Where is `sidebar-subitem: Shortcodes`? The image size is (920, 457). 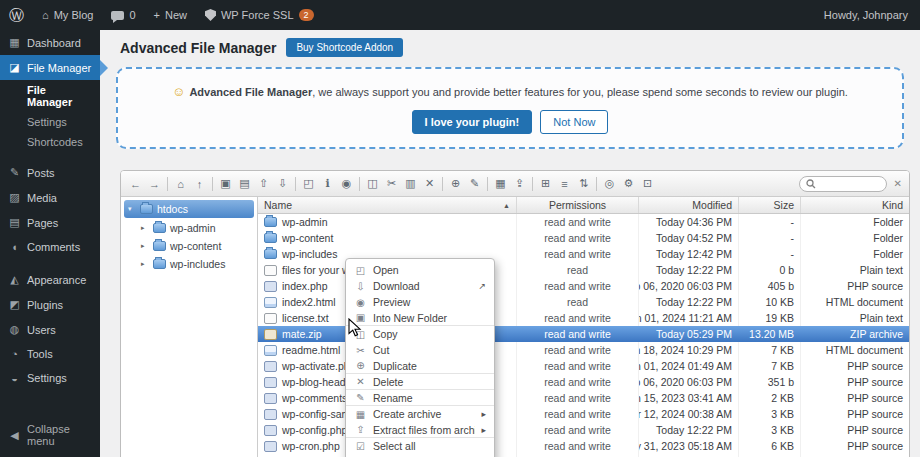
sidebar-subitem: Shortcodes is located at coordinates (50, 142).